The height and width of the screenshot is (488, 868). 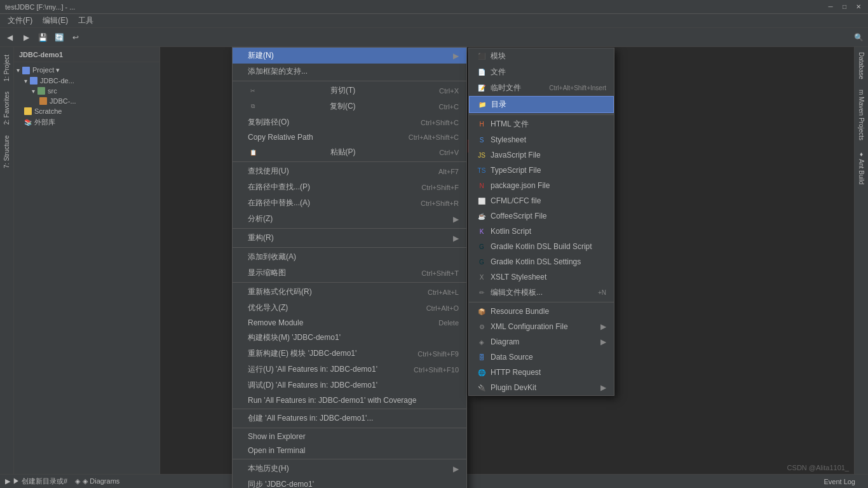 What do you see at coordinates (302, 353) in the screenshot?
I see `menu-rebuild-module-label: 重新构建(E) 模块 'JDBC-demo1'` at bounding box center [302, 353].